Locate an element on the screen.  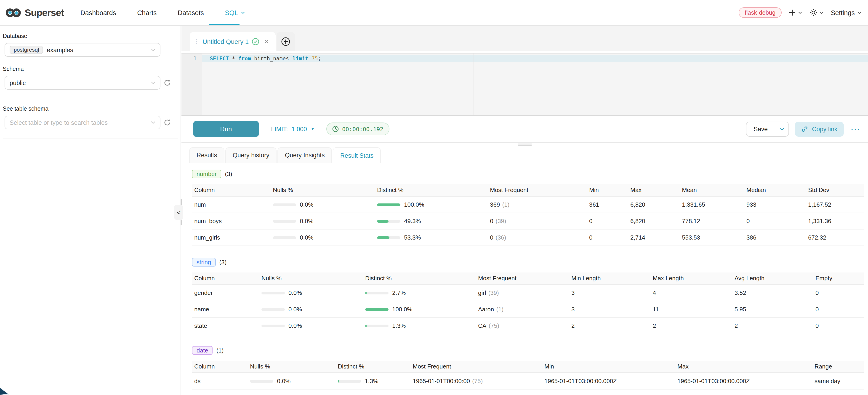
nav-item-sql: SQL is located at coordinates (235, 12).